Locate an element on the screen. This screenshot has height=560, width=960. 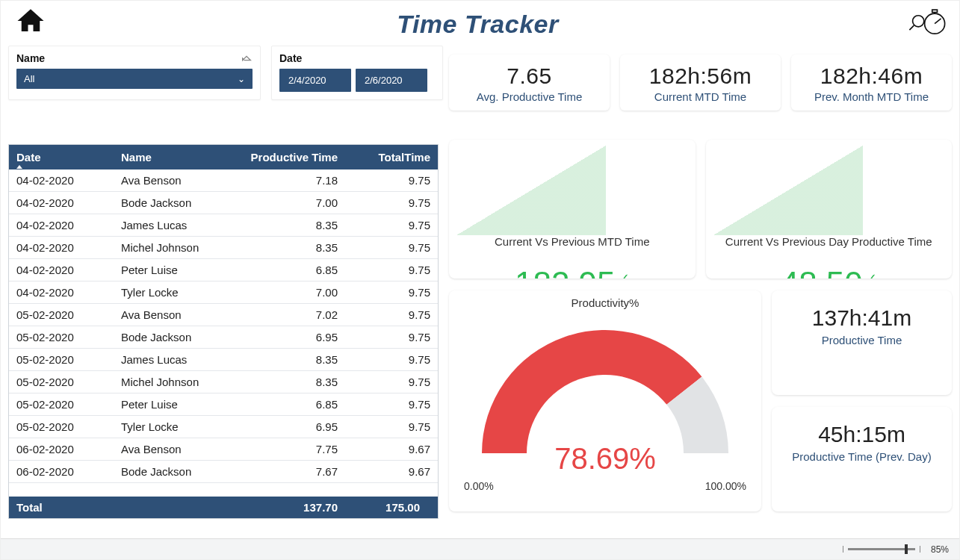
kpi-label: Prev. Month MTD Time is located at coordinates (871, 97).